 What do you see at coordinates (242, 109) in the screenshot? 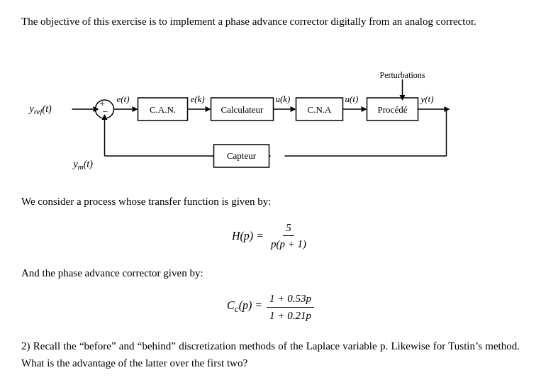
I see `calculateur-label: Calculateur` at bounding box center [242, 109].